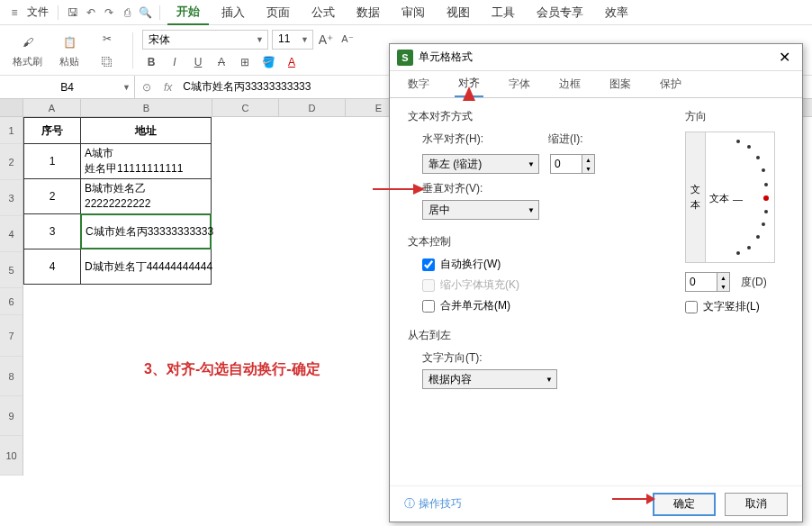  I want to click on cell-b3: B城市姓名乙 22222222222, so click(146, 196).